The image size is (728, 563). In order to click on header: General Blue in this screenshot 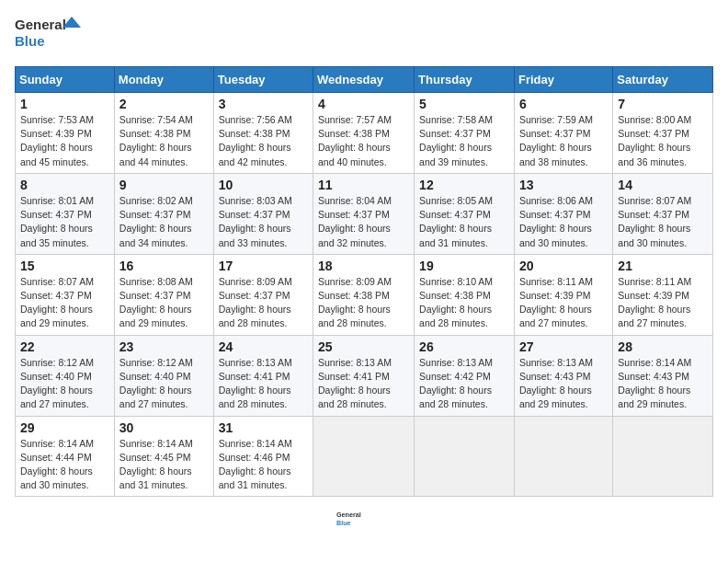, I will do `click(364, 35)`.